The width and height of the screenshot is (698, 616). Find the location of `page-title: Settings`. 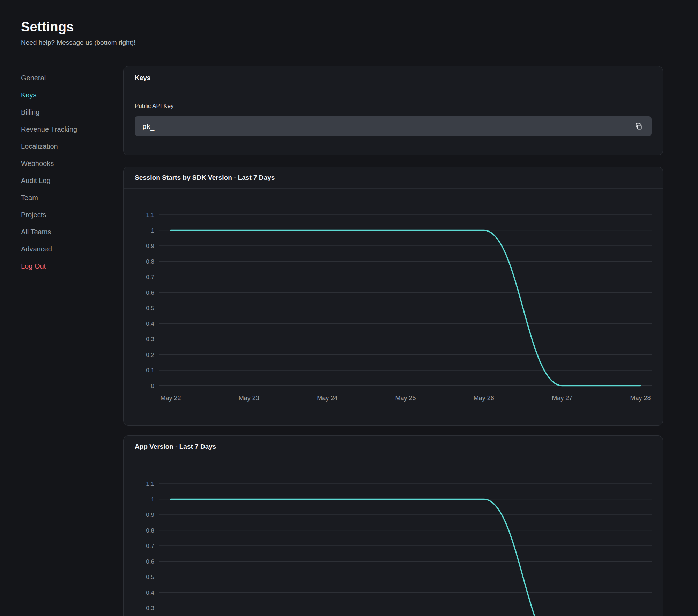

page-title: Settings is located at coordinates (342, 27).